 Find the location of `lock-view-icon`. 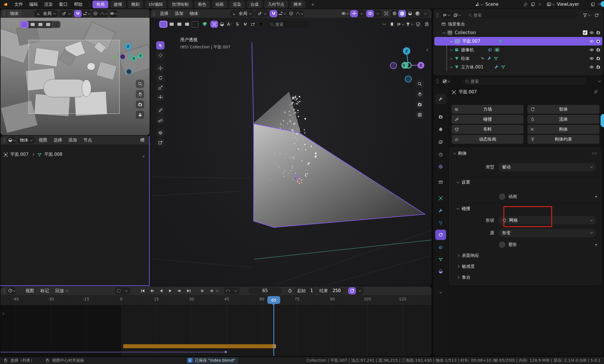

lock-view-icon is located at coordinates (140, 115).